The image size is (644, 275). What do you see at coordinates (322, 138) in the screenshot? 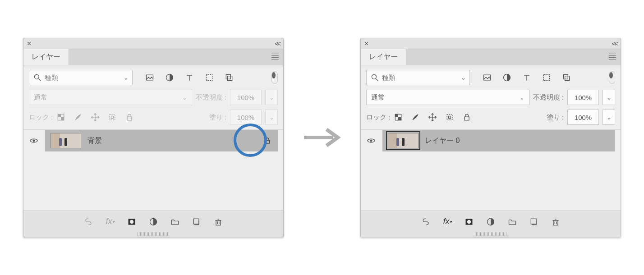
I see `arrow-annotation` at bounding box center [322, 138].